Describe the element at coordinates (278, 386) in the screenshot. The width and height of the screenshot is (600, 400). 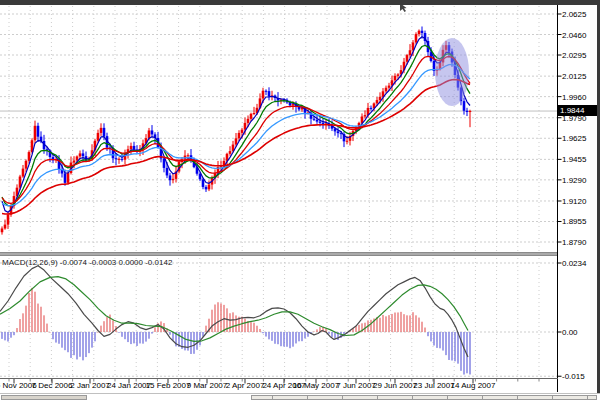
I see `date-axis: 15 Nov 20067 Dec 20062 Jan 200724 Jan 20…` at that location.